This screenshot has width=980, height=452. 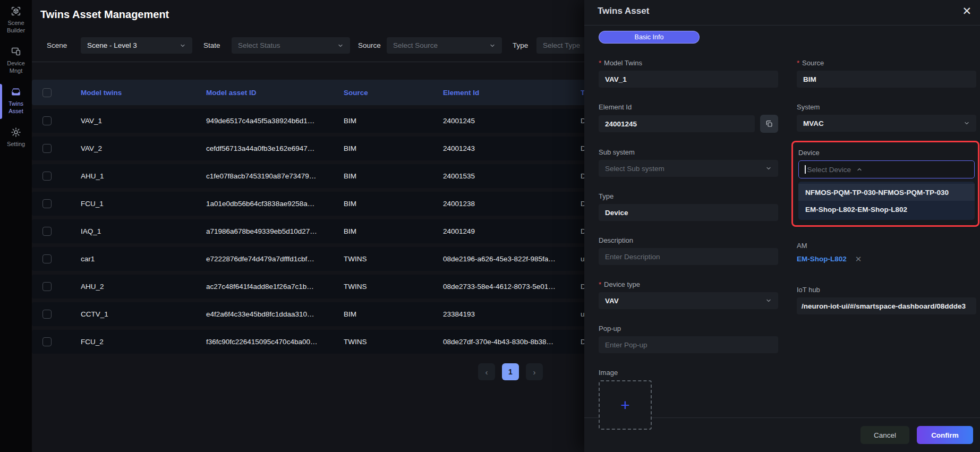 I want to click on cell-source: BIM, so click(x=393, y=149).